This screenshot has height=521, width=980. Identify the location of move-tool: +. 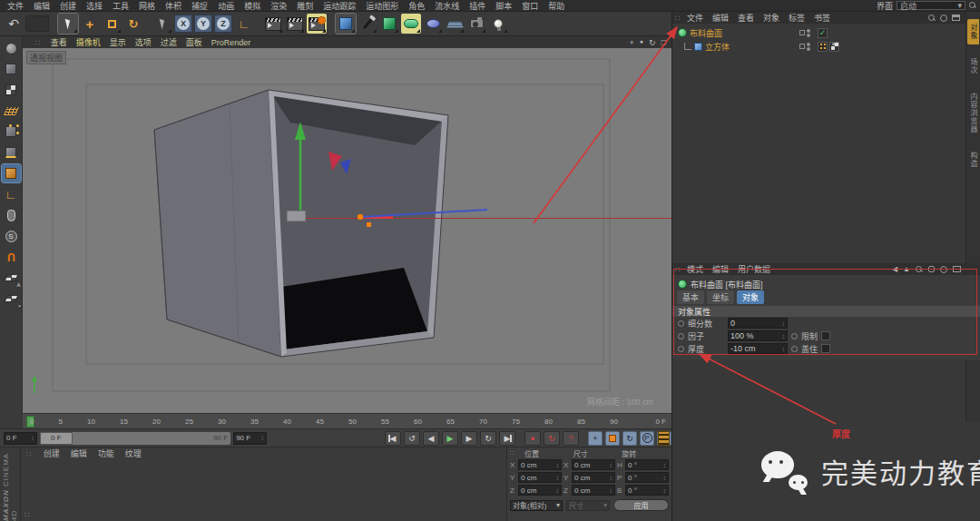
(90, 24).